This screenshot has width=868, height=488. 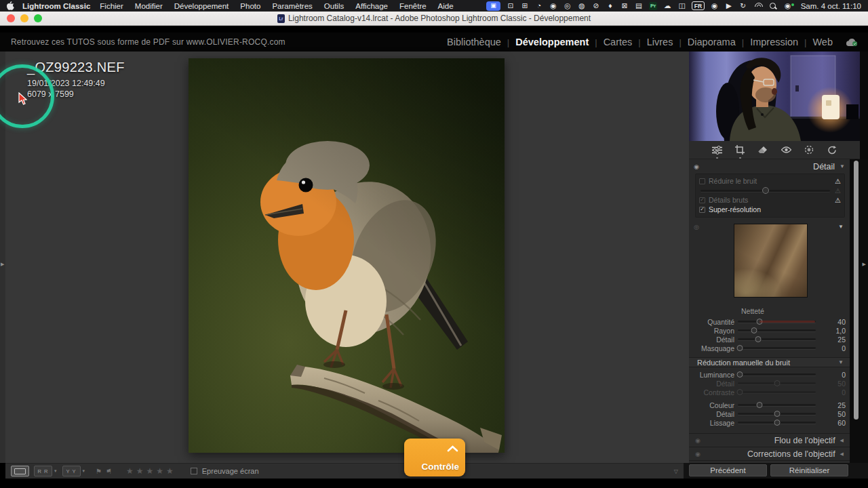 What do you see at coordinates (842, 167) in the screenshot?
I see `detail-collapse-icon: ▼` at bounding box center [842, 167].